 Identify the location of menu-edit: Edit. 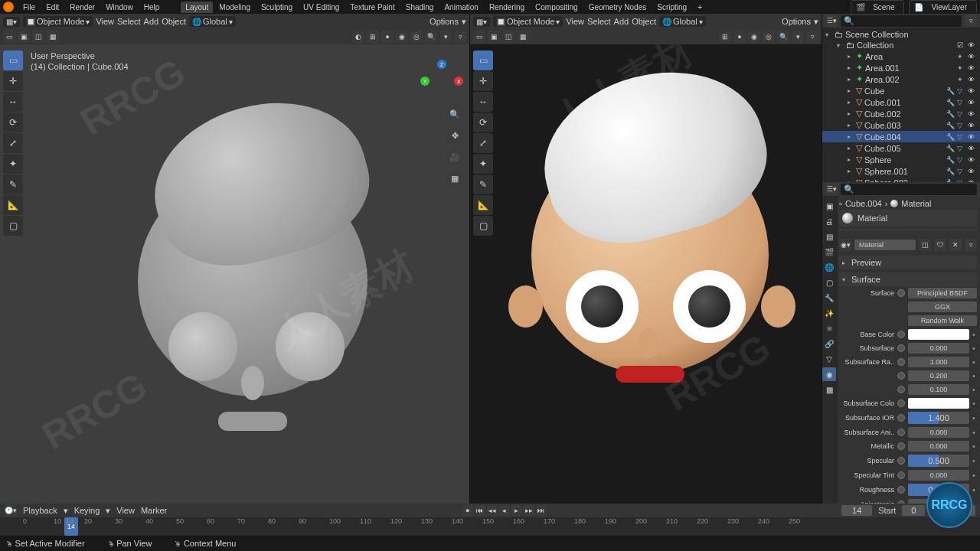
(52, 8).